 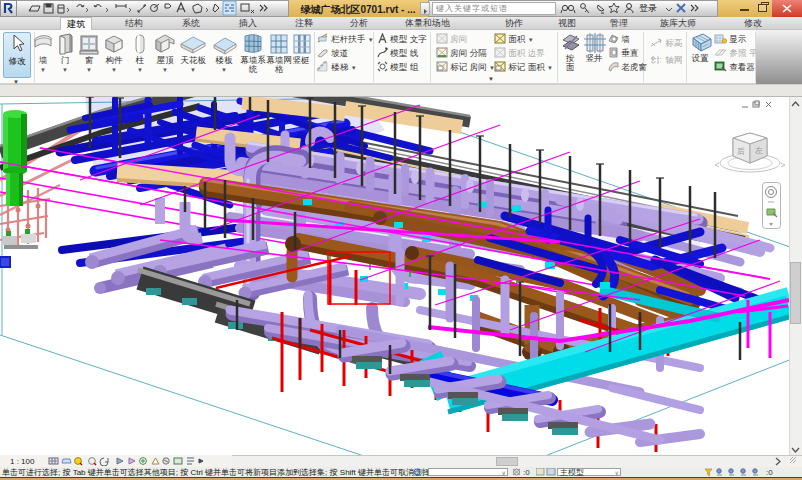 What do you see at coordinates (648, 8) in the screenshot?
I see `svg-text: 登录` at bounding box center [648, 8].